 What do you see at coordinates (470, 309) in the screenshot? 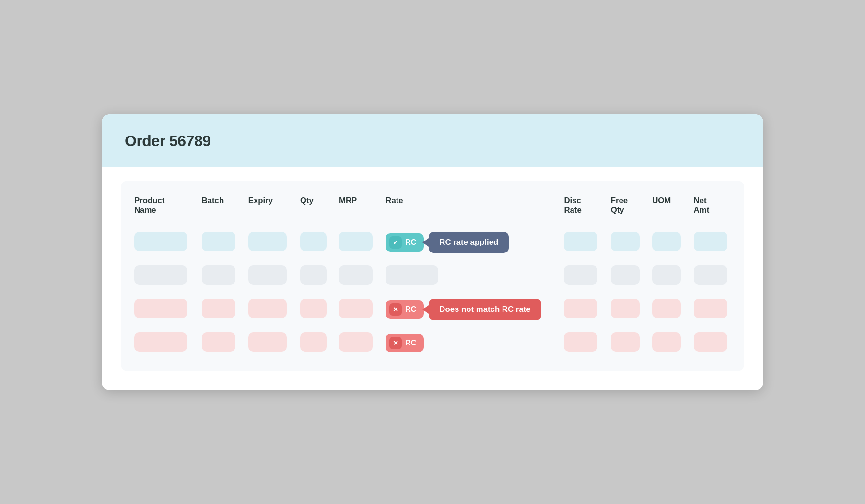
I see `cell-rate: ✕ RC Does not match RC rate` at bounding box center [470, 309].